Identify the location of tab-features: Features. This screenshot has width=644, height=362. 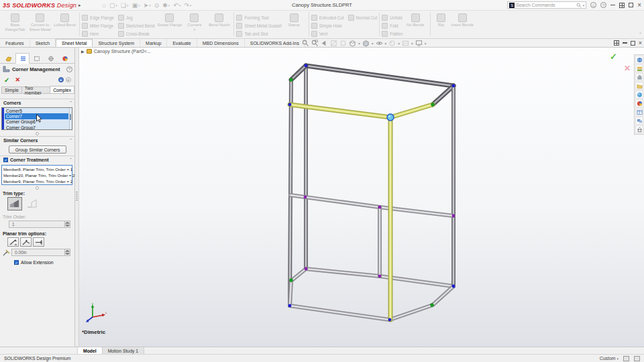
(15, 43).